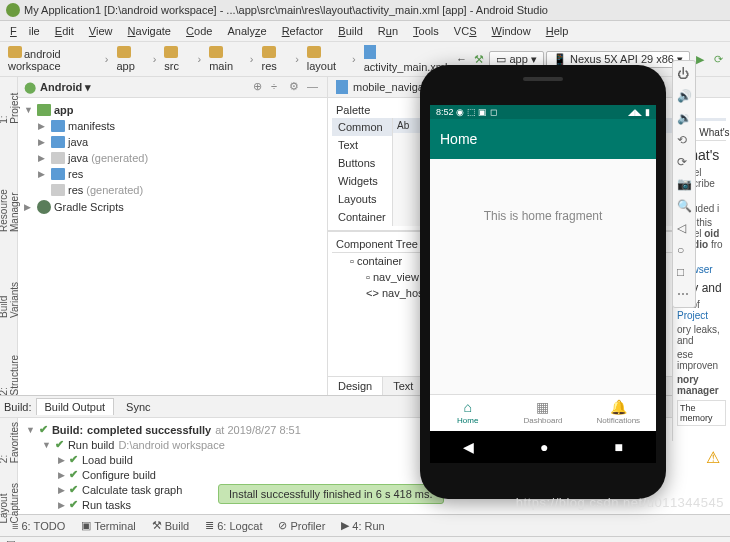 Image resolution: width=730 pixels, height=542 pixels. What do you see at coordinates (350, 31) in the screenshot?
I see `menu-build: Build` at bounding box center [350, 31].